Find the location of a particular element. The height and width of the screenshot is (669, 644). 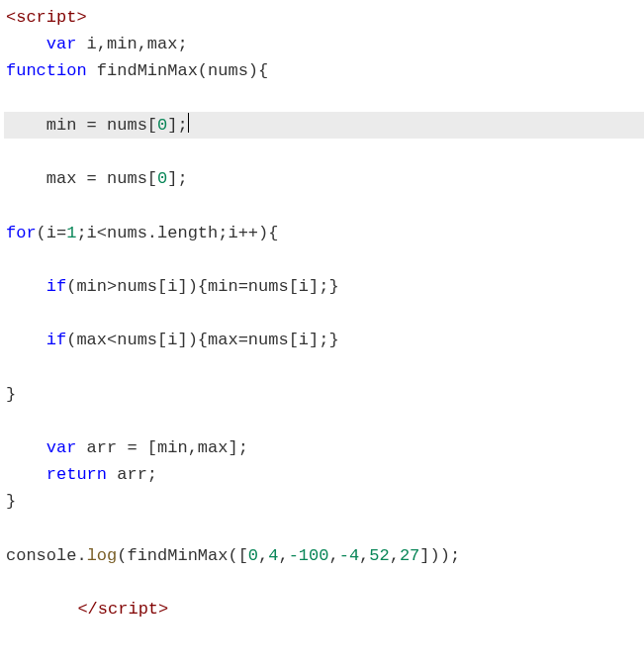

code-token: findMinMax(nums){ is located at coordinates (178, 71).